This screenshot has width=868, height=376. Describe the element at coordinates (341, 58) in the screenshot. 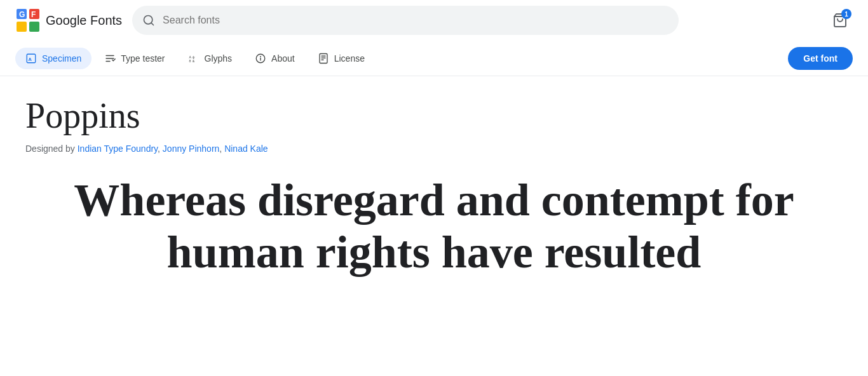

I see `tab-license: License` at that location.